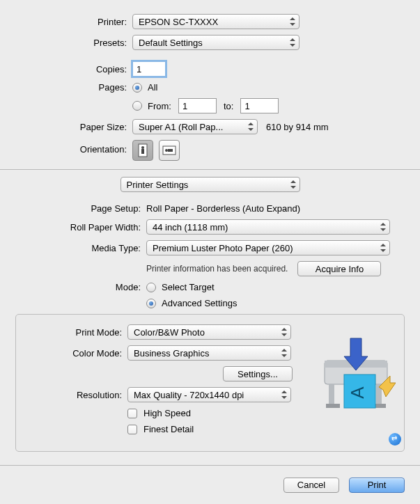 The image size is (420, 504). I want to click on media-type-select: Premium Luster Photo Paper (260), so click(268, 248).